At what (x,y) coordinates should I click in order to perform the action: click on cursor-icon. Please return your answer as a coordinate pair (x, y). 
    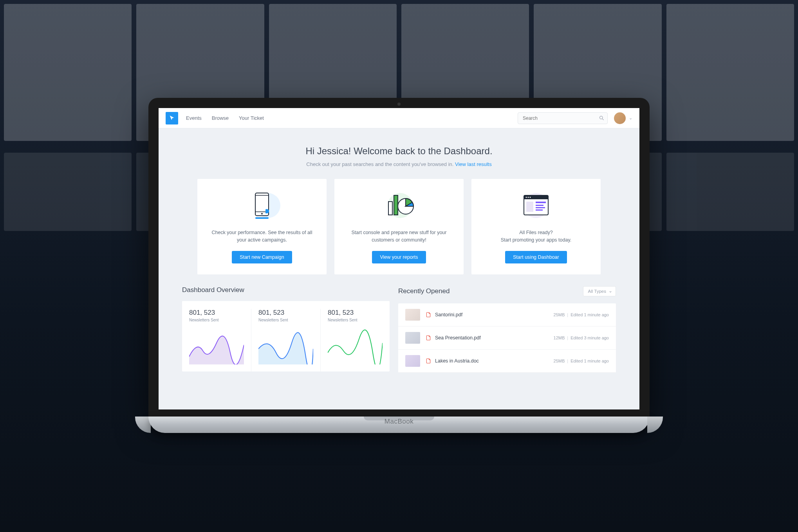
    Looking at the image, I should click on (172, 118).